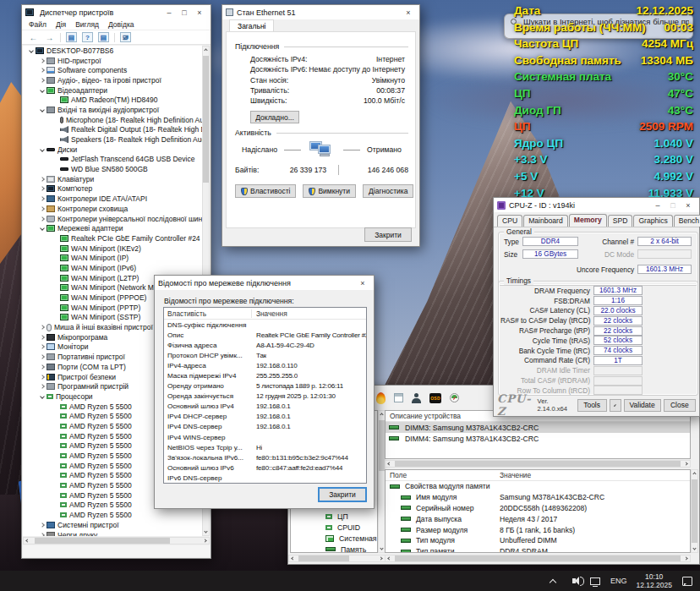 Image resolution: width=700 pixels, height=591 pixels. I want to click on scan-hardware-button: 🖳, so click(125, 37).